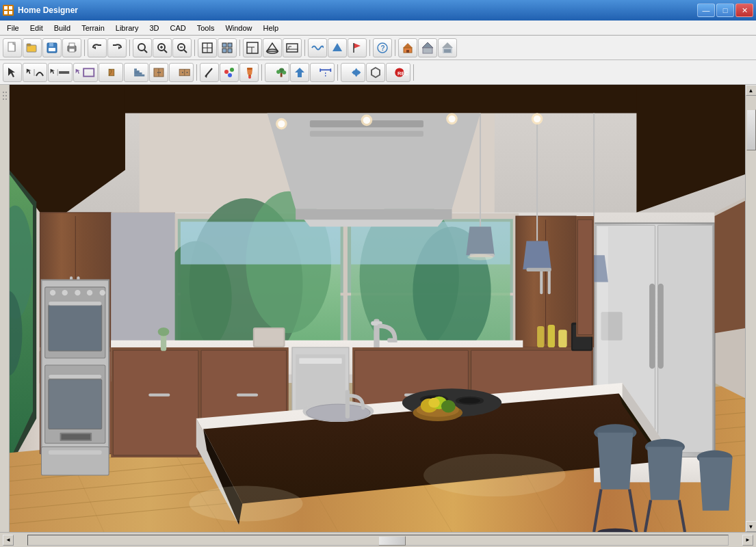 This screenshot has height=547, width=756. What do you see at coordinates (209, 72) in the screenshot?
I see `draw-tool-button` at bounding box center [209, 72].